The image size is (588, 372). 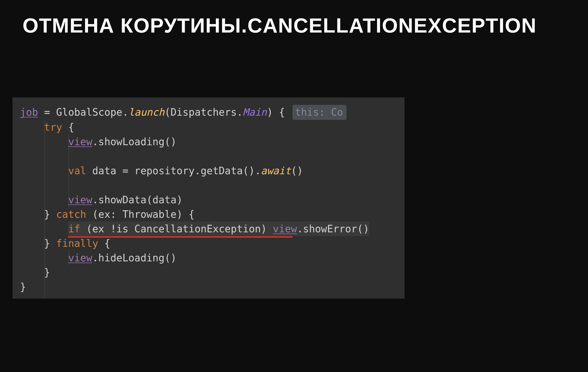 I want to click on code-text: .showError(), so click(x=333, y=229).